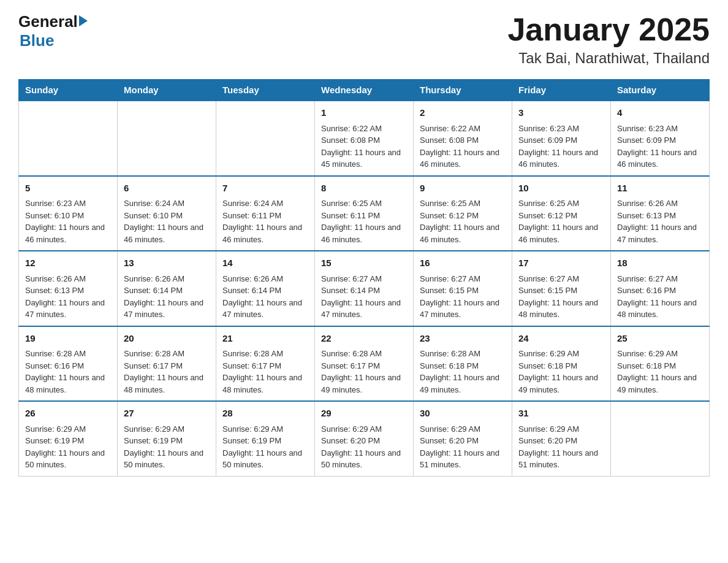 Image resolution: width=728 pixels, height=563 pixels. I want to click on day-info: Sunrise: 6:27 AMSunset: 6:14 PMDaylight:…, so click(364, 297).